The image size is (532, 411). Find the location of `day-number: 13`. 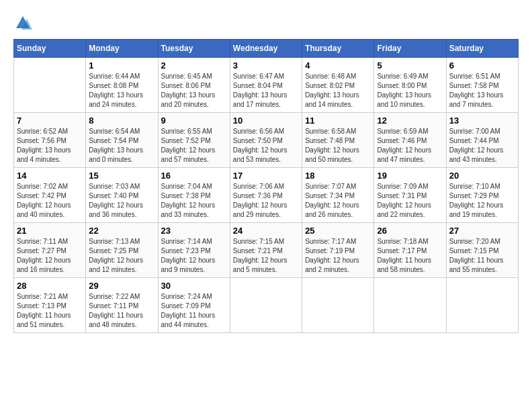

day-number: 13 is located at coordinates (482, 121).